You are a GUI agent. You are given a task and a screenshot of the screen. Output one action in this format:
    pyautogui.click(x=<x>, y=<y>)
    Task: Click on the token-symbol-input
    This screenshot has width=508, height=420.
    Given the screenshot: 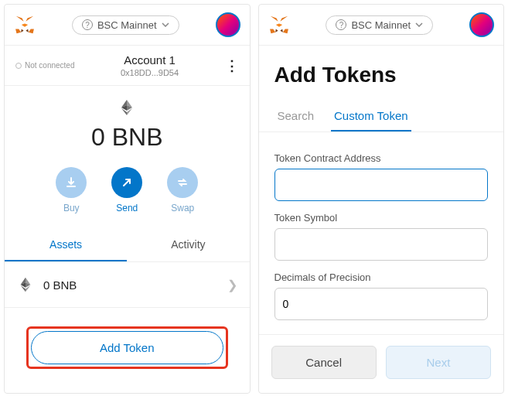 What is the action you would take?
    pyautogui.click(x=382, y=244)
    